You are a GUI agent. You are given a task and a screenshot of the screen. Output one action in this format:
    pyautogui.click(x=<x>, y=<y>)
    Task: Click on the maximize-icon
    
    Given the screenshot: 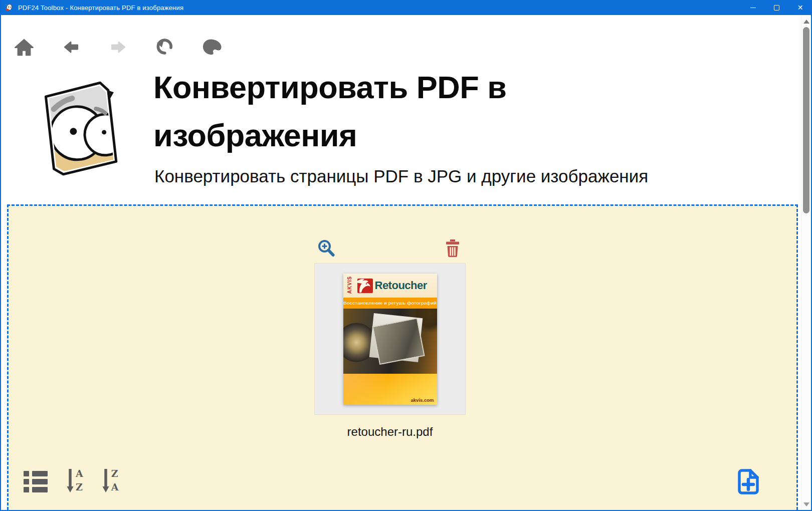 What is the action you would take?
    pyautogui.click(x=777, y=8)
    